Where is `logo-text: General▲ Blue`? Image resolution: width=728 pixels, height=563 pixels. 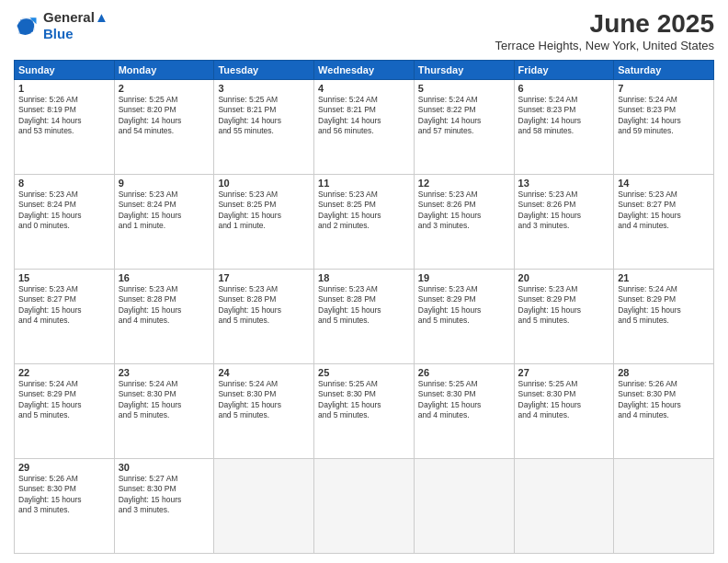
logo-text: General▲ Blue is located at coordinates (75, 26).